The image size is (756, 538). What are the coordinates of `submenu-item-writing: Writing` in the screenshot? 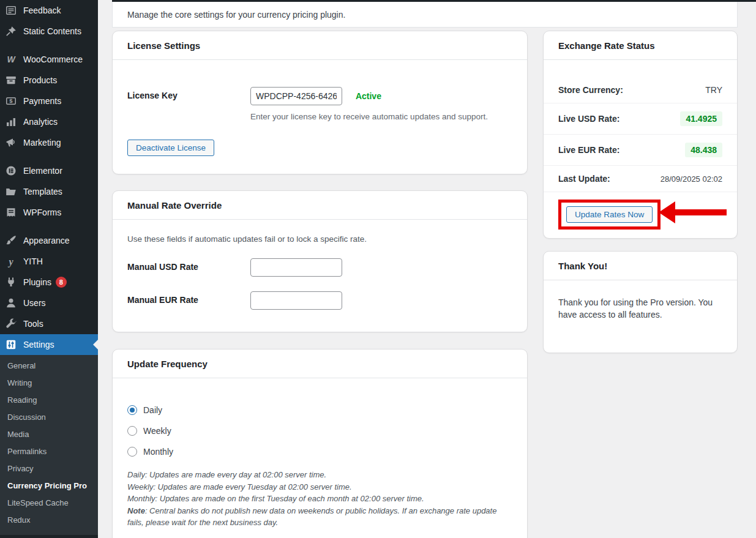 It's located at (49, 383).